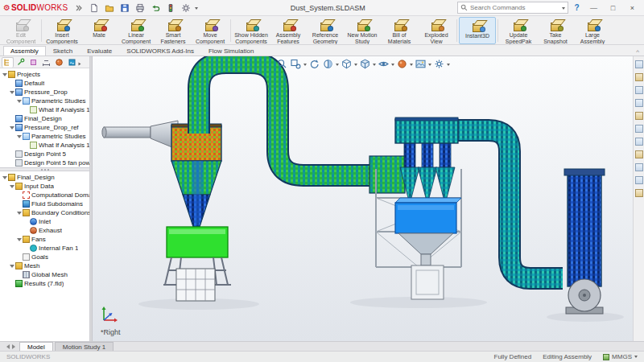 The width and height of the screenshot is (644, 362). Describe the element at coordinates (620, 357) in the screenshot. I see `units-selector: MMGS` at that location.